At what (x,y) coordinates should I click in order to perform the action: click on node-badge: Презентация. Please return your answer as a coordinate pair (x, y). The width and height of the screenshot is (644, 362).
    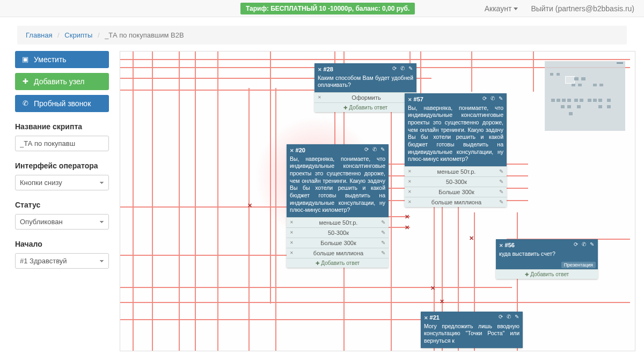
    Looking at the image, I should click on (579, 265).